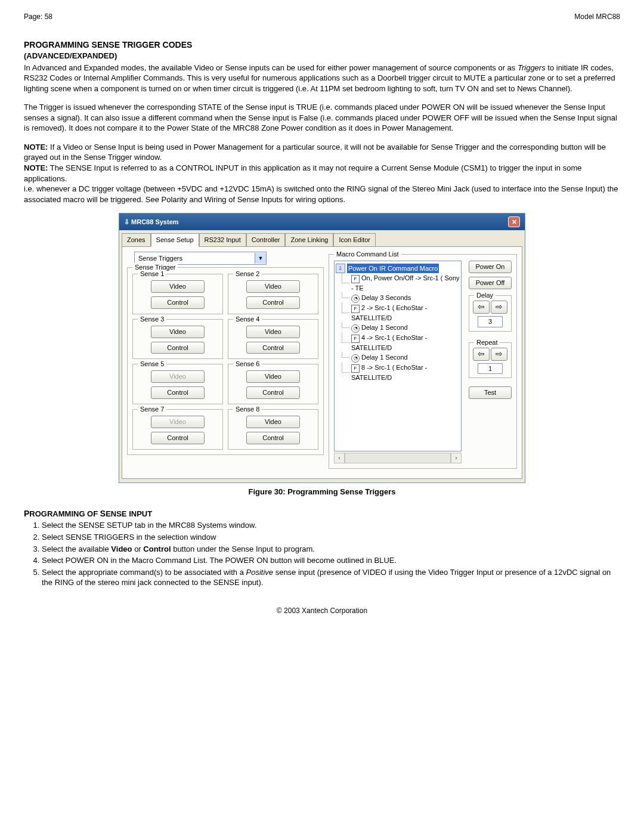  I want to click on tab-zones: Zones, so click(136, 240).